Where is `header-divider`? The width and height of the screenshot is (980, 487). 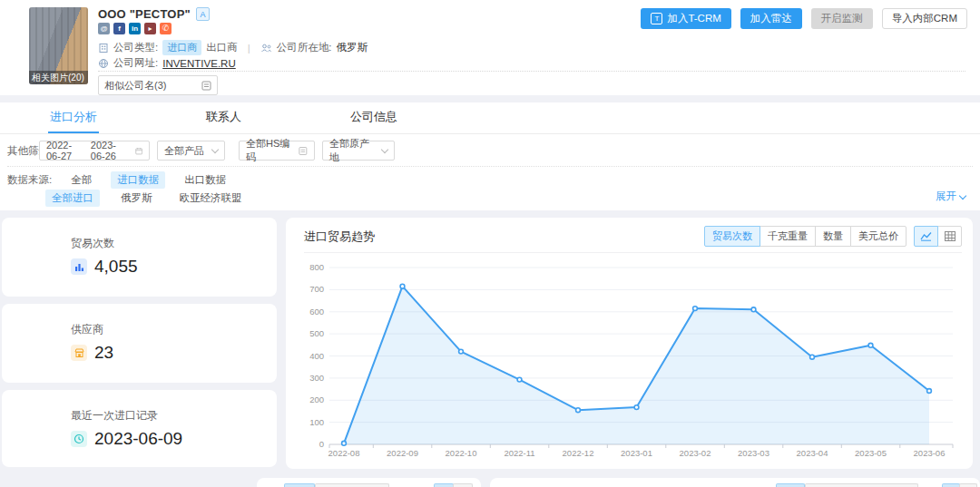
header-divider is located at coordinates (532, 71).